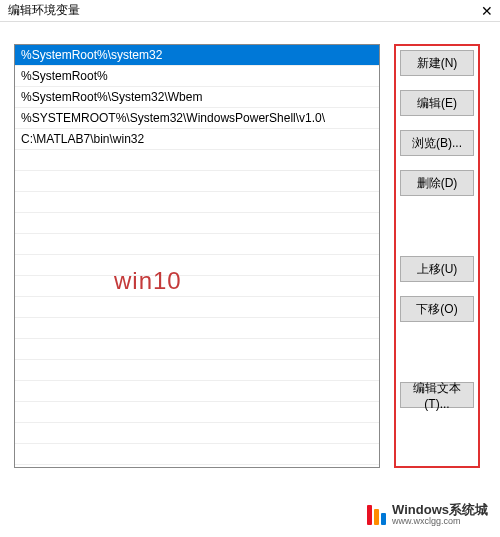  What do you see at coordinates (440, 522) in the screenshot?
I see `footer-line2: www.wxclgg.com` at bounding box center [440, 522].